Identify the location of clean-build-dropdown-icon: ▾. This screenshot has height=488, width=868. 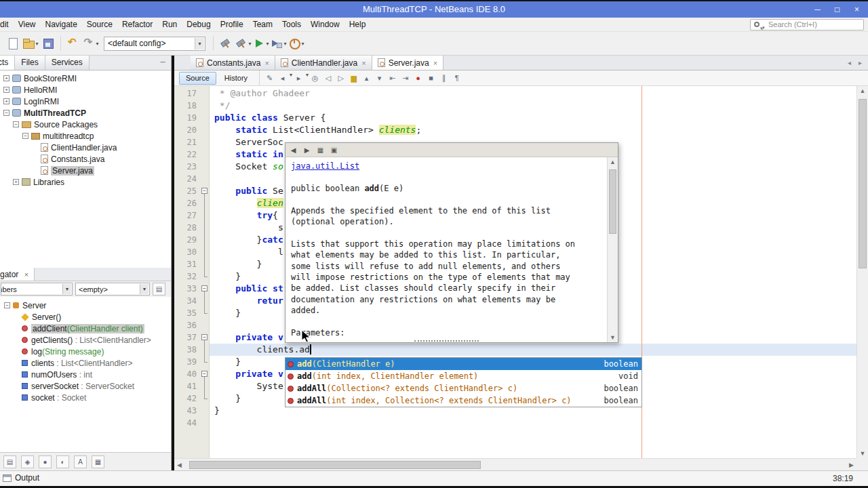
(250, 43).